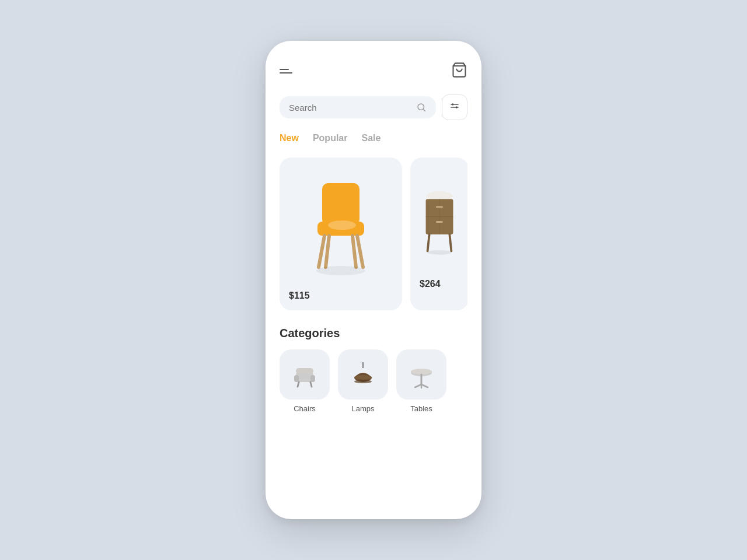 This screenshot has height=560, width=747. Describe the element at coordinates (305, 374) in the screenshot. I see `chairs-category-icon` at that location.